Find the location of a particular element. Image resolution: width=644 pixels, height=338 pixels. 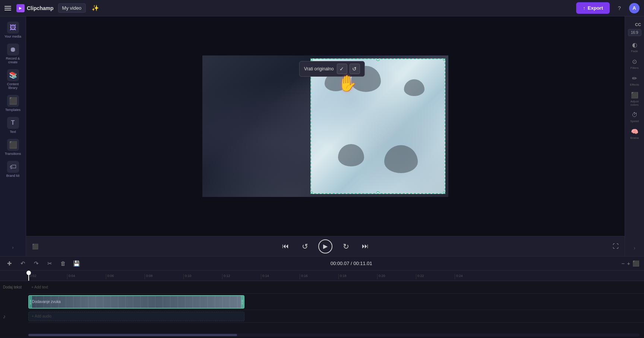

resize-handle-bottom-mid is located at coordinates (378, 193).